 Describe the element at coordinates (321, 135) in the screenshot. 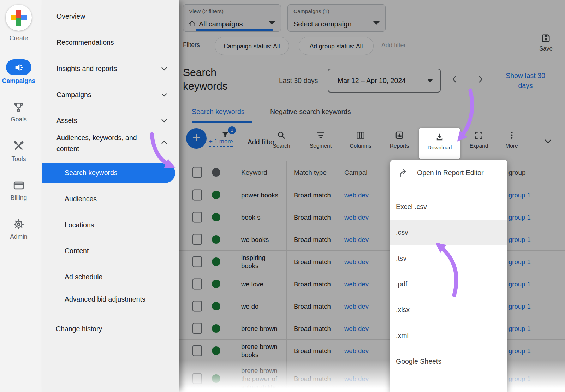

I see `segment-icon` at that location.